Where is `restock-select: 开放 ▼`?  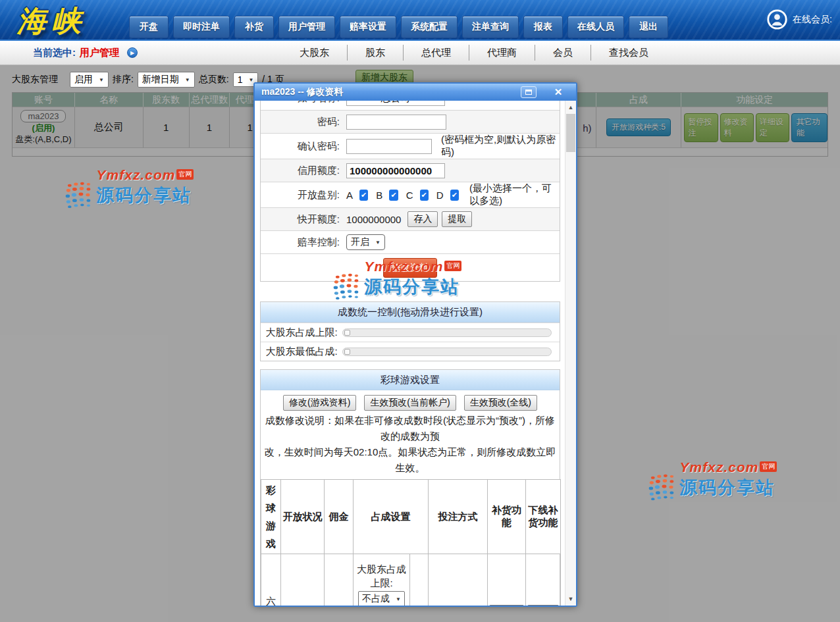 restock-select: 开放 ▼ is located at coordinates (507, 606).